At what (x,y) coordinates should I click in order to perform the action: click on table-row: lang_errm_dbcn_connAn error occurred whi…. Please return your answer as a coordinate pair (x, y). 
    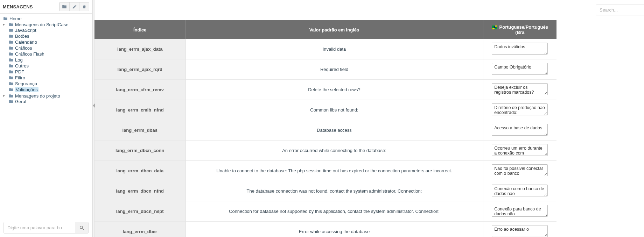
    Looking at the image, I should click on (326, 151).